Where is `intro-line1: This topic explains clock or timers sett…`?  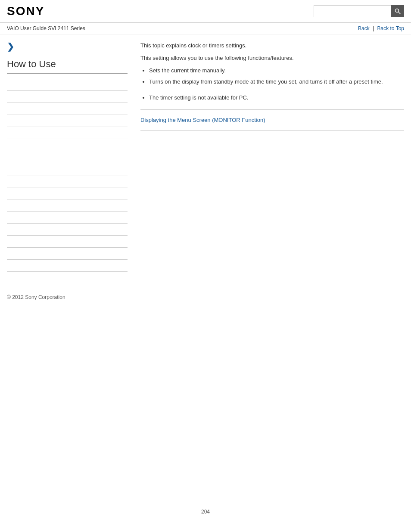 intro-line1: This topic explains clock or timers sett… is located at coordinates (272, 46).